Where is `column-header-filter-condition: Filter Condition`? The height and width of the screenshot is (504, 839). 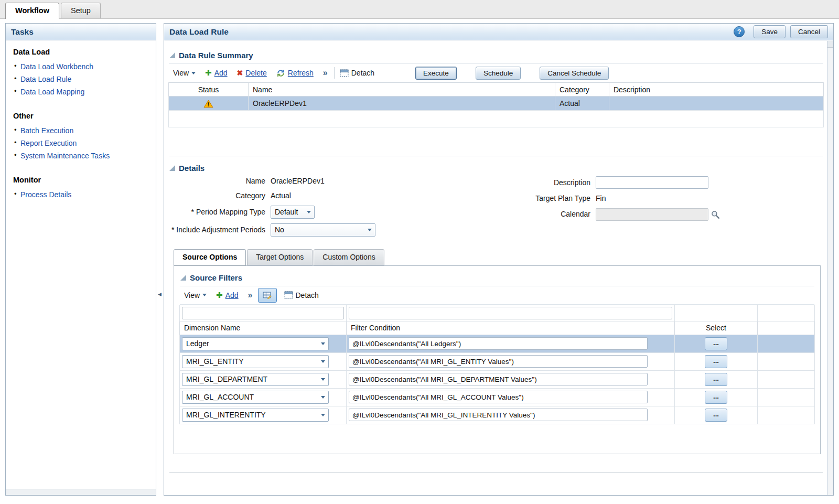
column-header-filter-condition: Filter Condition is located at coordinates (511, 328).